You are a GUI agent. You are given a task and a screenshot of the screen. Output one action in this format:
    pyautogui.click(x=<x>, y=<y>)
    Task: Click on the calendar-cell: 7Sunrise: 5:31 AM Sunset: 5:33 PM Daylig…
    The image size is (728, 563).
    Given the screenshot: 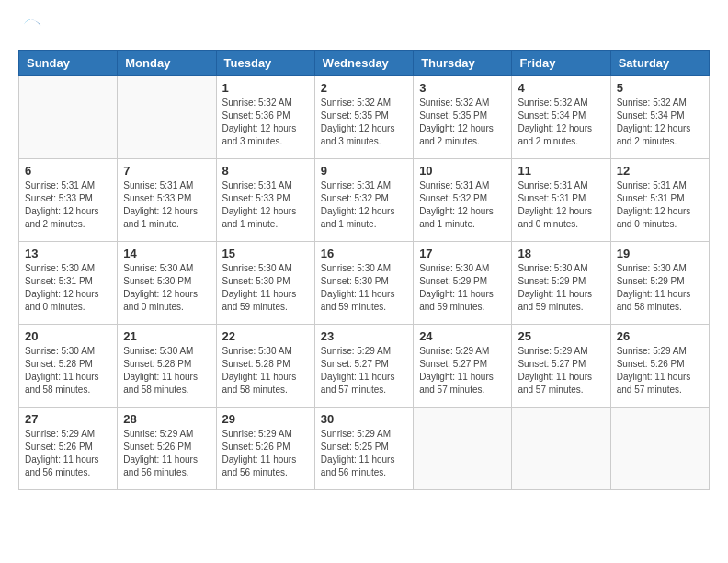 What is the action you would take?
    pyautogui.click(x=167, y=201)
    